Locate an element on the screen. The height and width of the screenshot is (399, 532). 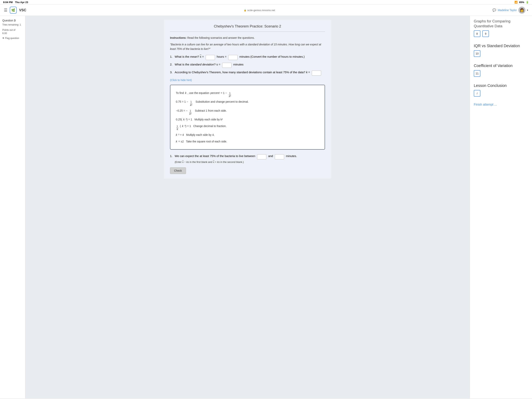
lesson-badge-8: 8 is located at coordinates (477, 34).